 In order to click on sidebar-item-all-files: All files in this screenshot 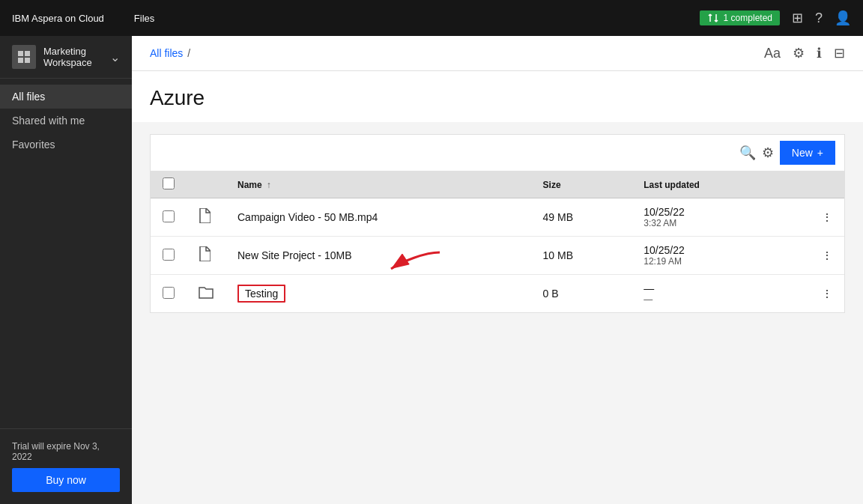, I will do `click(66, 97)`.